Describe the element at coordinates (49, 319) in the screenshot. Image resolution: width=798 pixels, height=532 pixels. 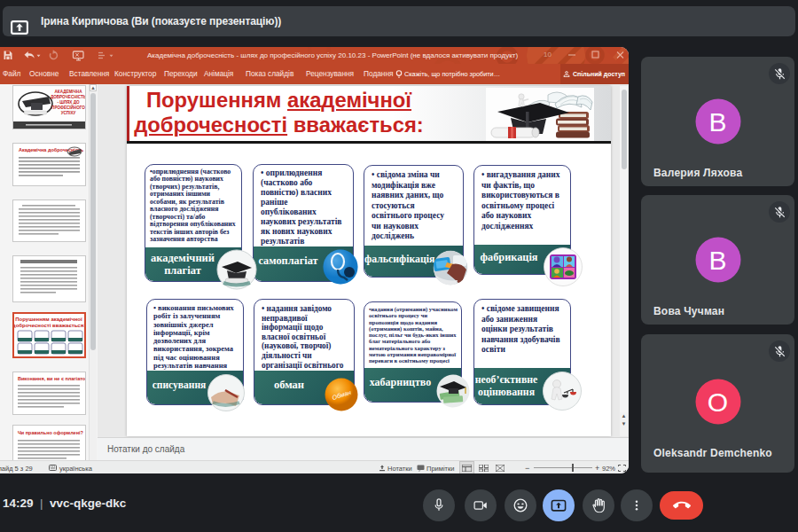
I see `svg-text: Порушенням академічної` at that location.